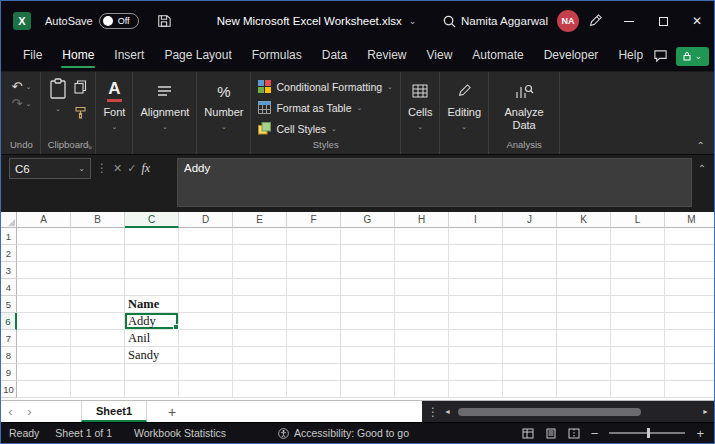  What do you see at coordinates (476, 356) in the screenshot?
I see `cell-I8` at bounding box center [476, 356].